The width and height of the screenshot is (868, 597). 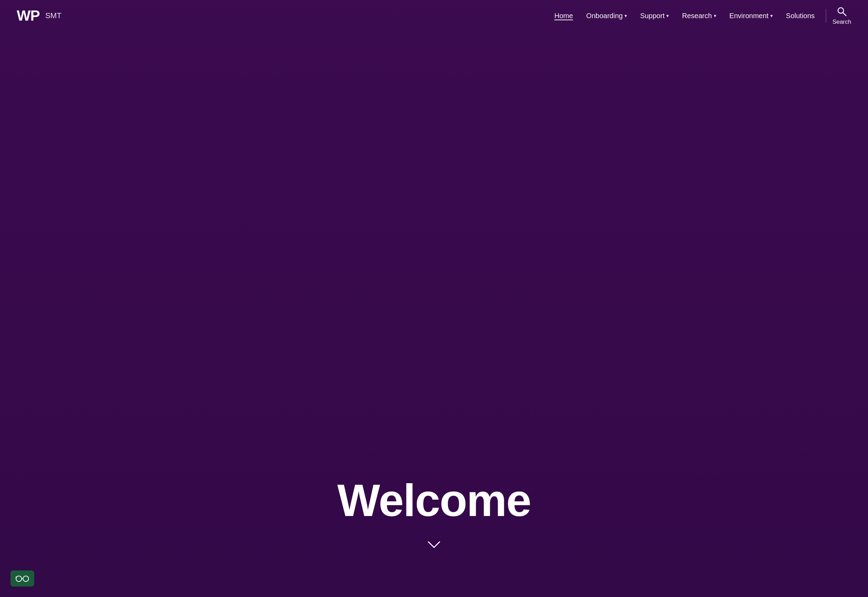 What do you see at coordinates (751, 16) in the screenshot?
I see `nav-link-environment: Environment ▾` at bounding box center [751, 16].